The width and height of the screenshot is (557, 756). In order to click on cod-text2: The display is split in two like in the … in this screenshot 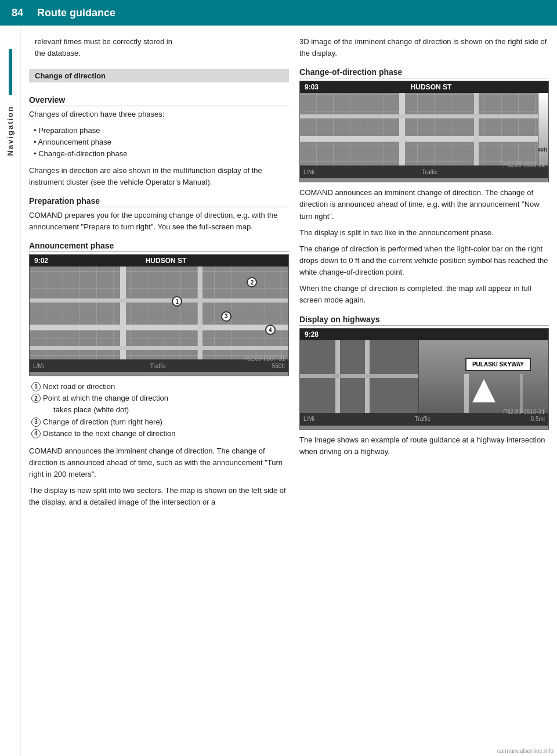, I will do `click(424, 233)`.